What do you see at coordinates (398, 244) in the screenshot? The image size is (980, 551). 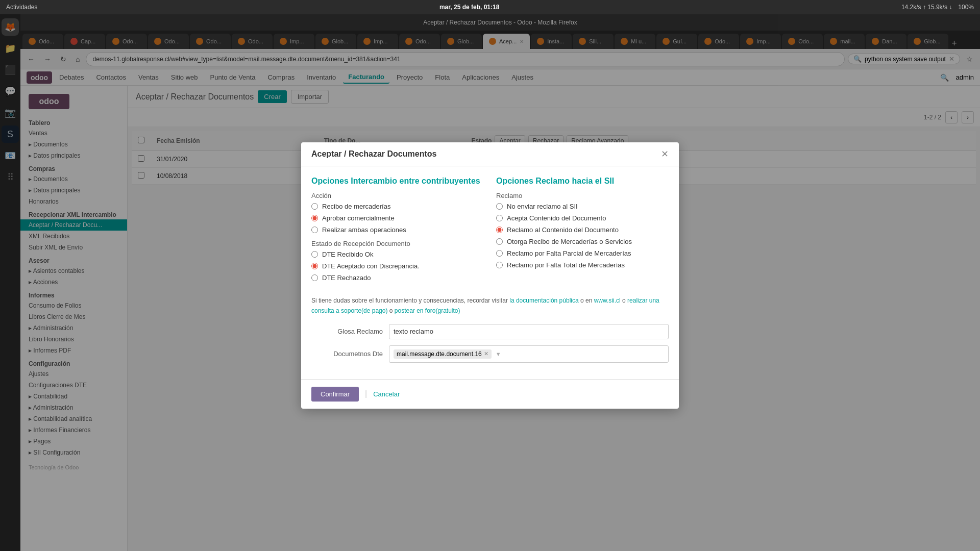 I see `estado-label: Estado de Recepción Documento` at bounding box center [398, 244].